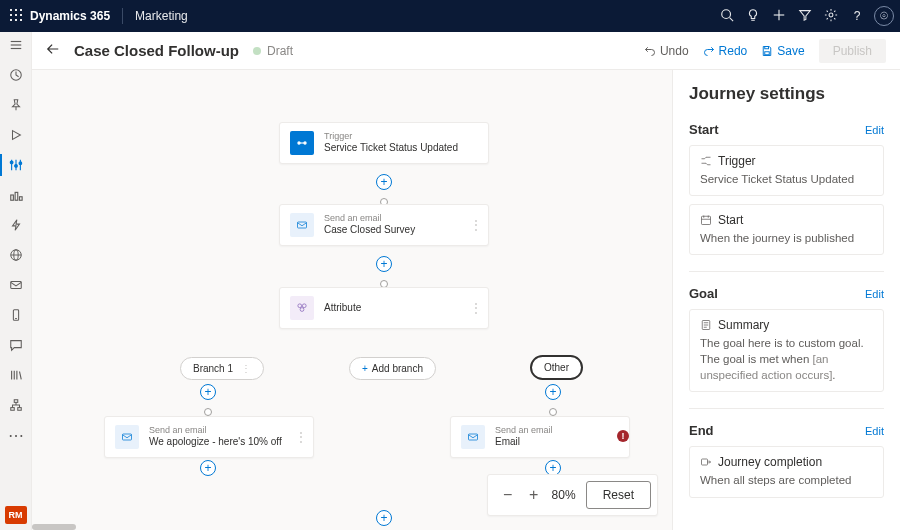  I want to click on pill-branch-1: Branch 1⋮, so click(222, 368).